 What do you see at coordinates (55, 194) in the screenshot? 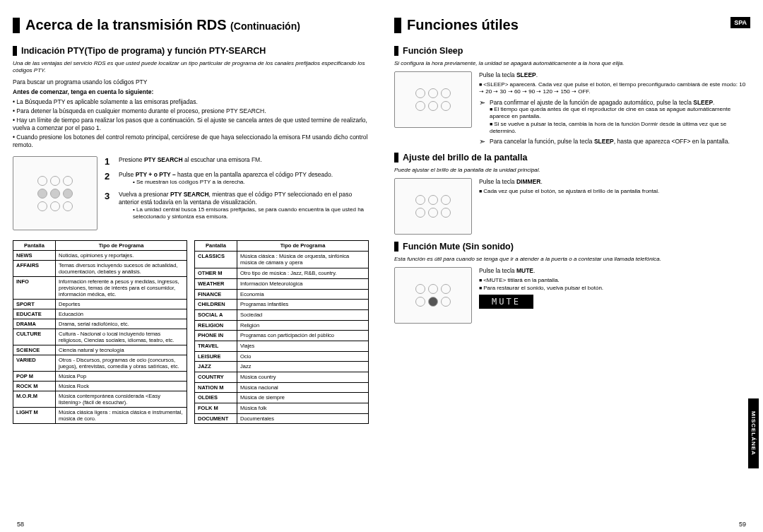
I see `remote-diagram` at bounding box center [55, 194].